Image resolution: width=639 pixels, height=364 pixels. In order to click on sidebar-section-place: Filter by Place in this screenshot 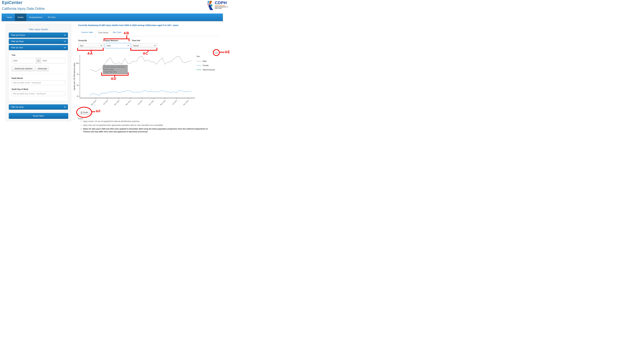, I will do `click(39, 42)`.